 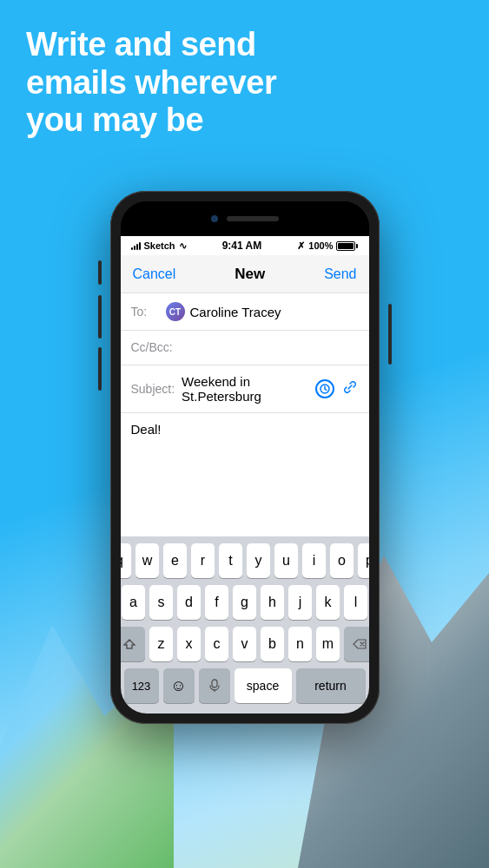 I want to click on key-q: q, so click(x=127, y=561).